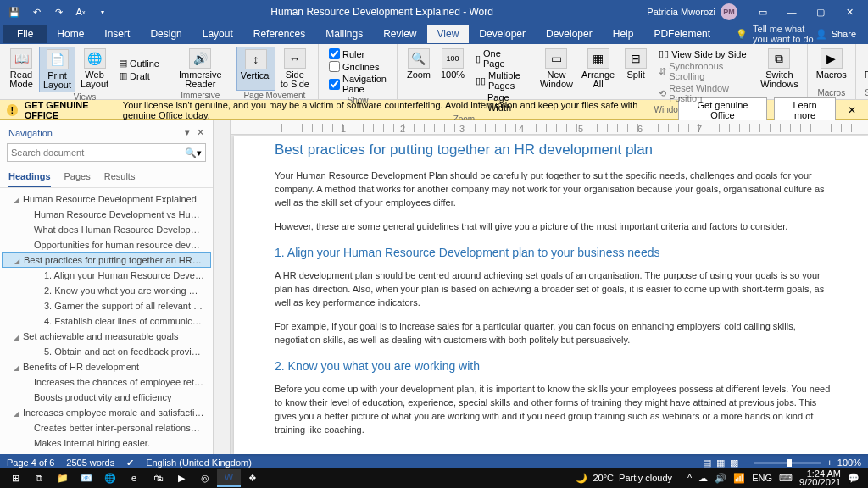  I want to click on nav-close-icon: ✕, so click(200, 132).